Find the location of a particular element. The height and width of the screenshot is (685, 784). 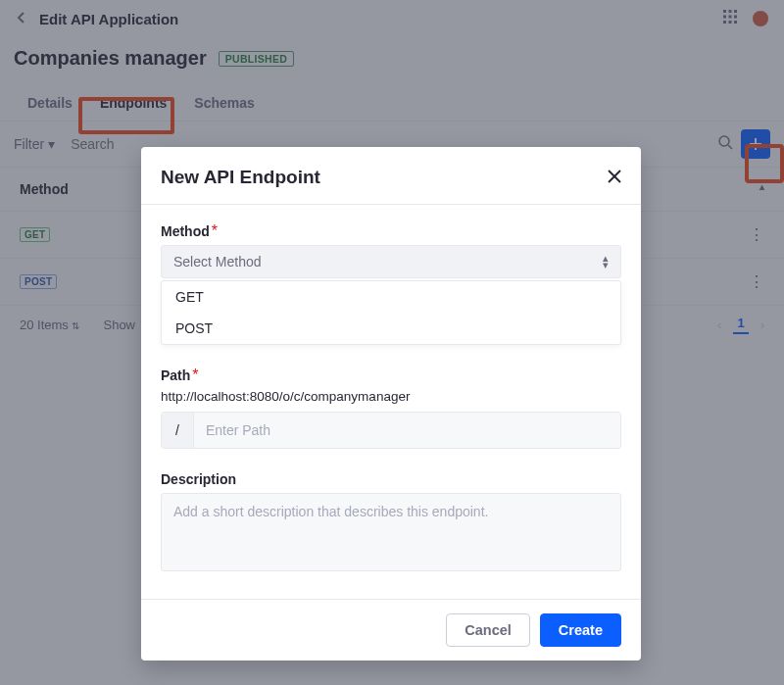

description-field: Description is located at coordinates (391, 523).